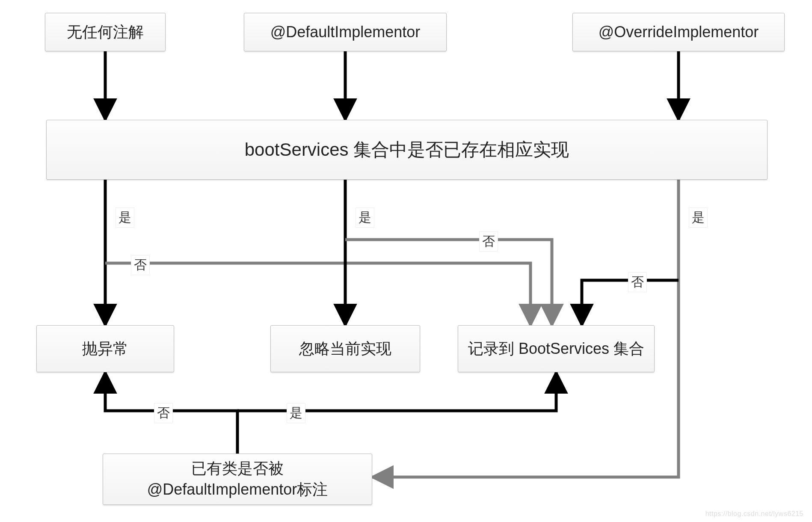 The height and width of the screenshot is (522, 812). I want to click on edge-label-mid-no: 否, so click(489, 241).